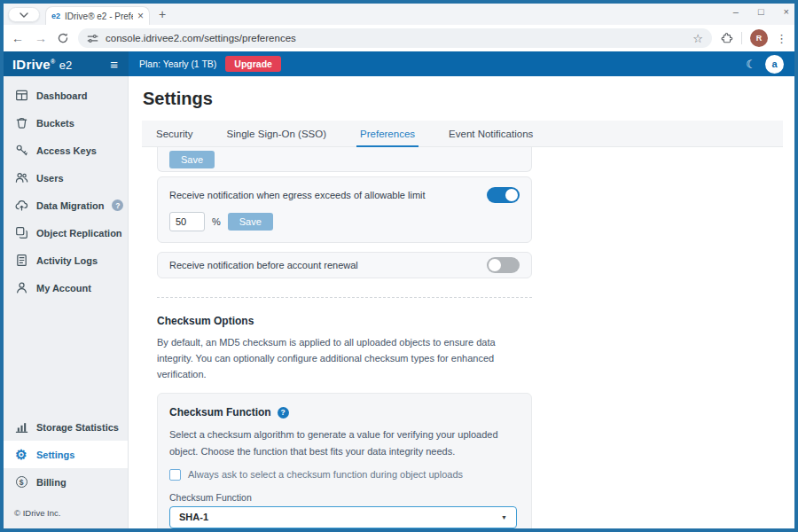  I want to click on selected-checksum-value: SHA-1, so click(193, 517).